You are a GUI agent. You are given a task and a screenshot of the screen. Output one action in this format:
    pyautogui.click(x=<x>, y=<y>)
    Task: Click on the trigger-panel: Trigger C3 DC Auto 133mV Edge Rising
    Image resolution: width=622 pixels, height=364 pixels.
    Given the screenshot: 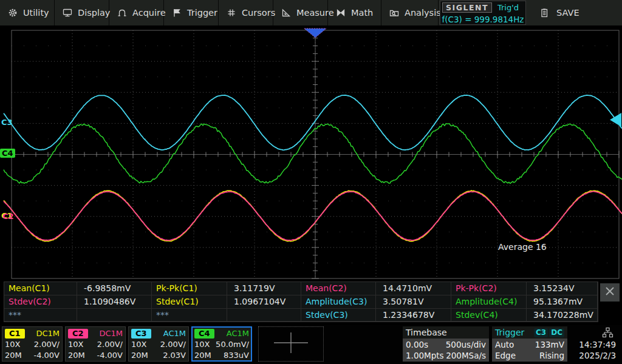 What is the action you would take?
    pyautogui.click(x=530, y=344)
    